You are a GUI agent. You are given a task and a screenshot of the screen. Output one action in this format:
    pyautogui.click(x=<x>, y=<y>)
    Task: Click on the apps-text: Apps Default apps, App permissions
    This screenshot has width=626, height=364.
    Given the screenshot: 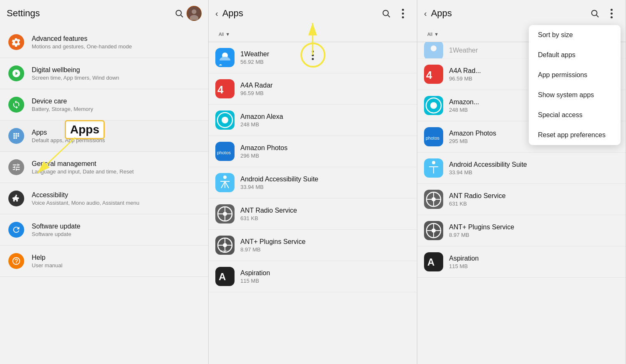 What is the action you would take?
    pyautogui.click(x=116, y=136)
    